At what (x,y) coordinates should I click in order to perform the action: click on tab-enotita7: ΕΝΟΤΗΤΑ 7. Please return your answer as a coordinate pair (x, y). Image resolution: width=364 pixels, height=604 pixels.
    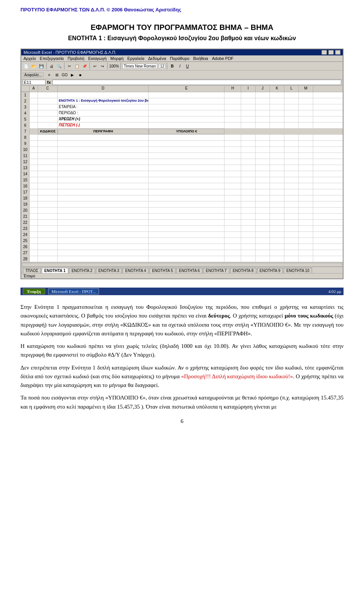
    Looking at the image, I should click on (216, 271).